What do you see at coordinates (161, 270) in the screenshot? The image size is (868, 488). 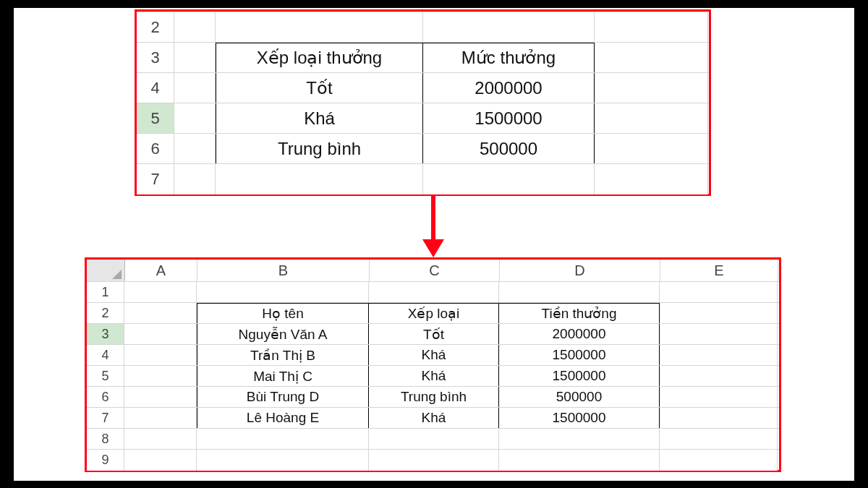 I see `col-header: A` at bounding box center [161, 270].